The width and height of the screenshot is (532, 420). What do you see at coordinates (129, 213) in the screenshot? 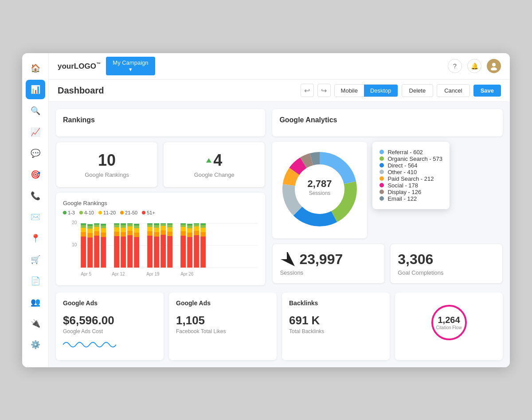
I see `legend-item-21-50: 21-50` at bounding box center [129, 213].